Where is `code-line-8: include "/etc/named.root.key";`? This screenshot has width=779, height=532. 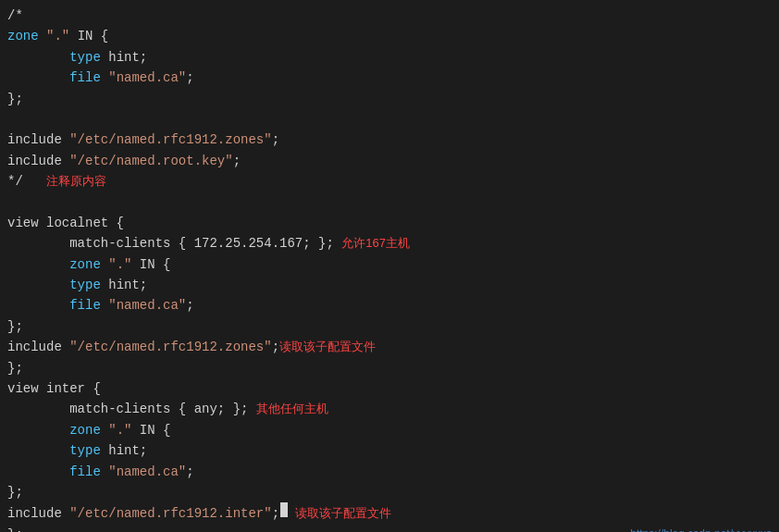
code-line-8: include "/etc/named.root.key"; is located at coordinates (390, 161).